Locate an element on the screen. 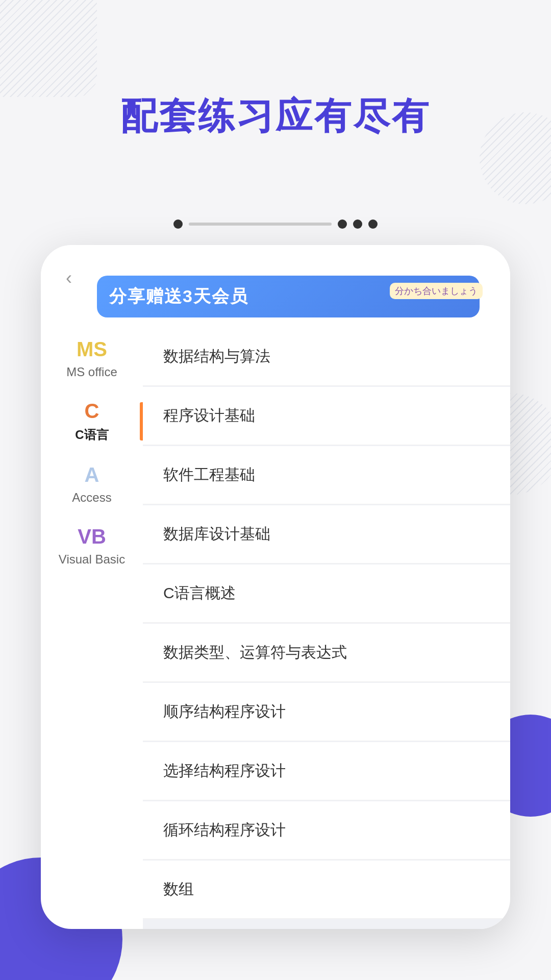 The height and width of the screenshot is (980, 551). list-item: 数据类型、运算符与表达式 is located at coordinates (327, 653).